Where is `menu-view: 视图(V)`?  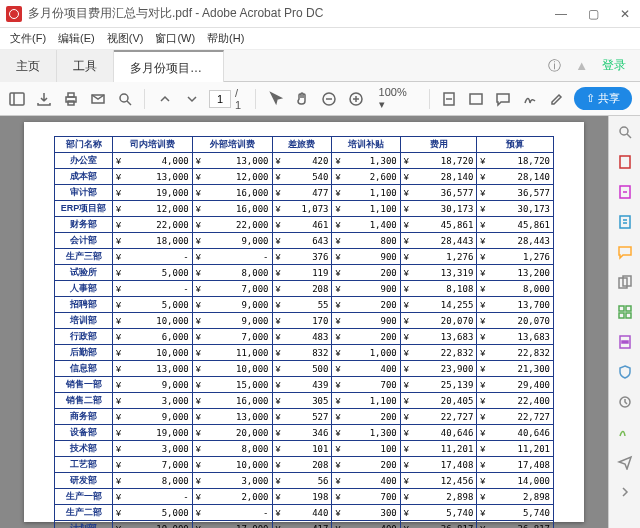
menu-view: 视图(V) is located at coordinates (126, 38).